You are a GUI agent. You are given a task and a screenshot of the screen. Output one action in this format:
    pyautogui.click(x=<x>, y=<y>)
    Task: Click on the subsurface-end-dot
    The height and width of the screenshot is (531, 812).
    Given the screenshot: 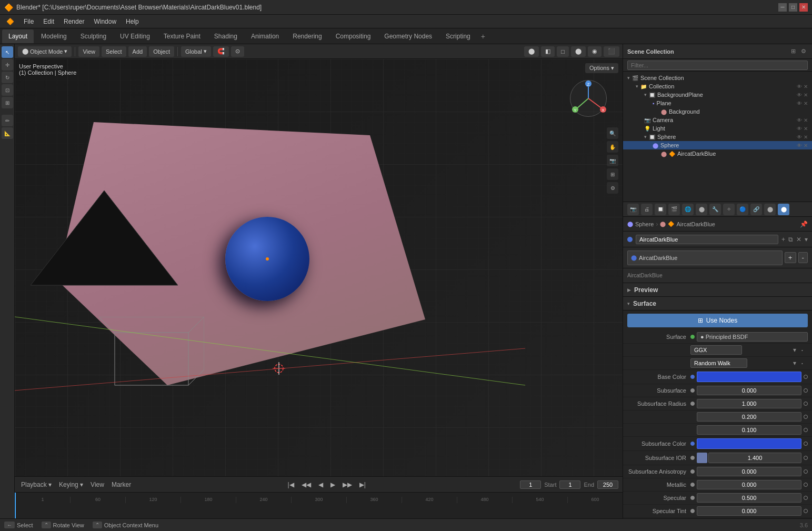 What is the action you would take?
    pyautogui.click(x=806, y=390)
    